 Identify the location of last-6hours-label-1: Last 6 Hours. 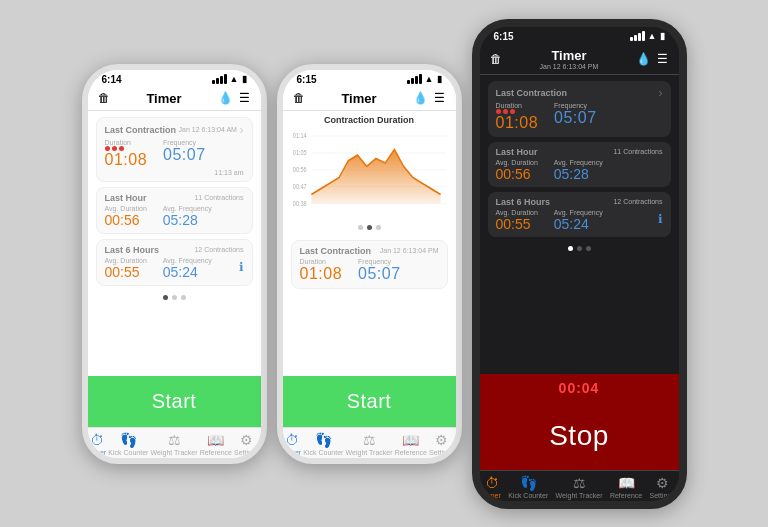
(132, 250).